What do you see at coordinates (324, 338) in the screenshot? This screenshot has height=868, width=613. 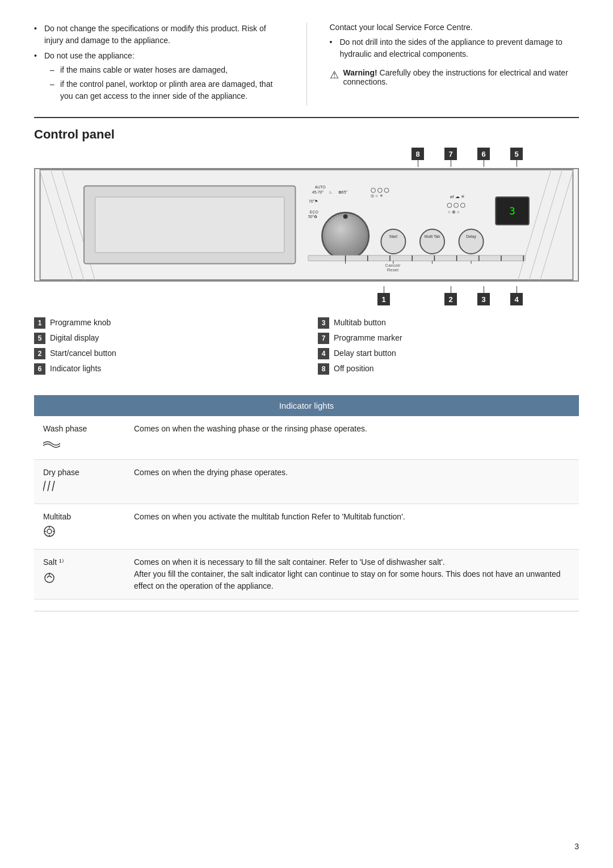 I see `legend-num-7: 7` at bounding box center [324, 338].